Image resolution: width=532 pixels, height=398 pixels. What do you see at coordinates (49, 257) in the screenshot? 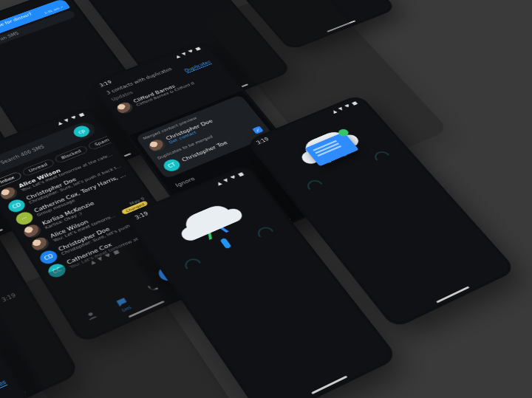
I see `avatar: CD` at bounding box center [49, 257].